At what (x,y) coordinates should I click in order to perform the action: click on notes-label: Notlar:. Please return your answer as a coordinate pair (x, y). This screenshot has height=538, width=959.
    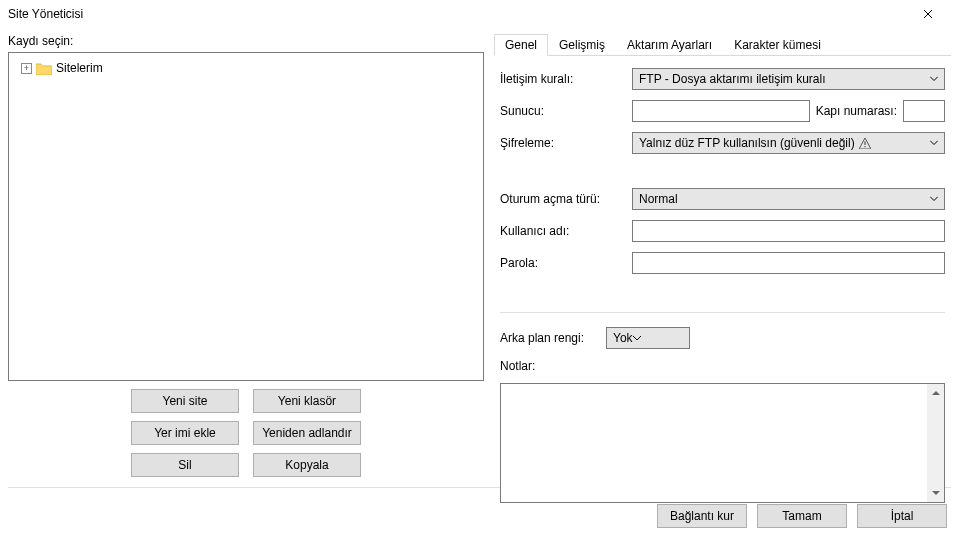
    Looking at the image, I should click on (722, 366).